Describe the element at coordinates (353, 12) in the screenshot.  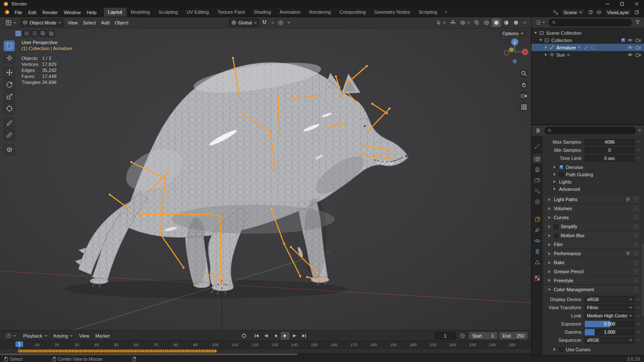
I see `workspace-tab-compositing: Compositing` at that location.